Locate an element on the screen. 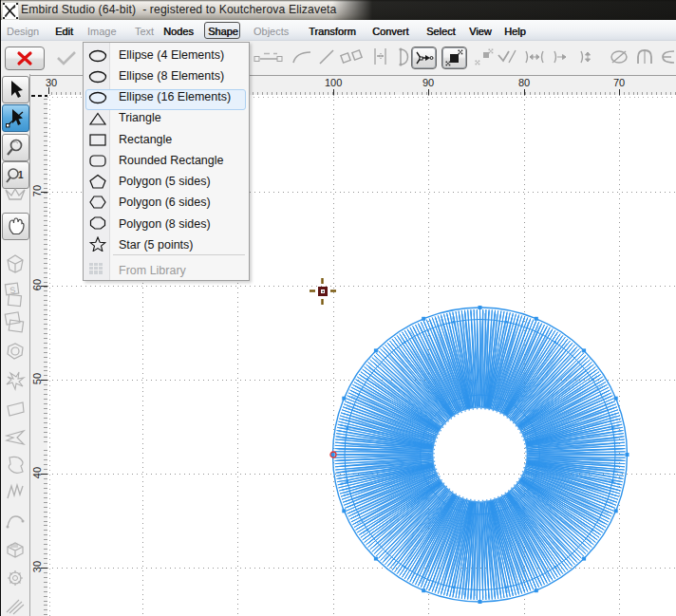  svg-text: 1 is located at coordinates (21, 175).